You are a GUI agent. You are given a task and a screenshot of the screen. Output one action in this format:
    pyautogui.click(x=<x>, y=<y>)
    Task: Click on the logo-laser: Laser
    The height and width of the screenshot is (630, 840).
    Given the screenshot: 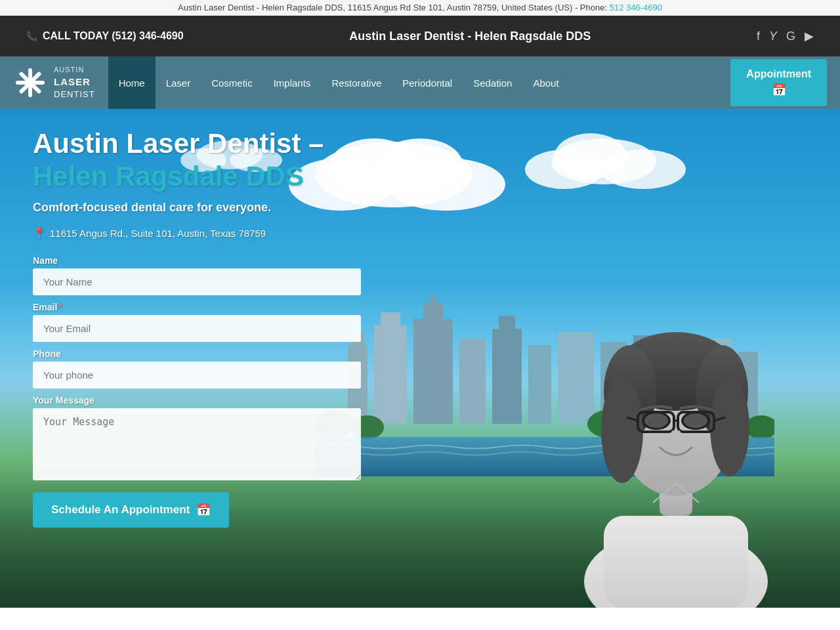 What is the action you would take?
    pyautogui.click(x=75, y=81)
    